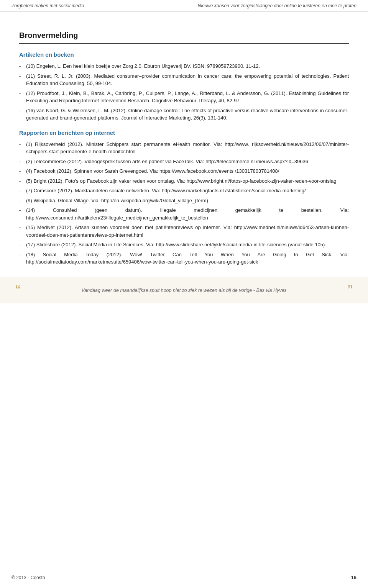 The width and height of the screenshot is (368, 588). What do you see at coordinates (28, 578) in the screenshot?
I see `footer-copyright: © 2013 - Coosto` at bounding box center [28, 578].